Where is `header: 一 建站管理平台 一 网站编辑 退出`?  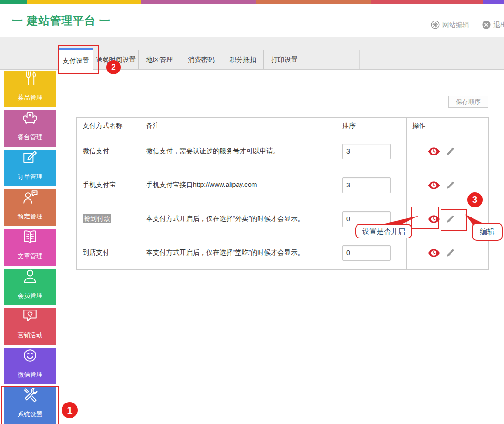 header: 一 建站管理平台 一 网站编辑 退出 is located at coordinates (252, 21).